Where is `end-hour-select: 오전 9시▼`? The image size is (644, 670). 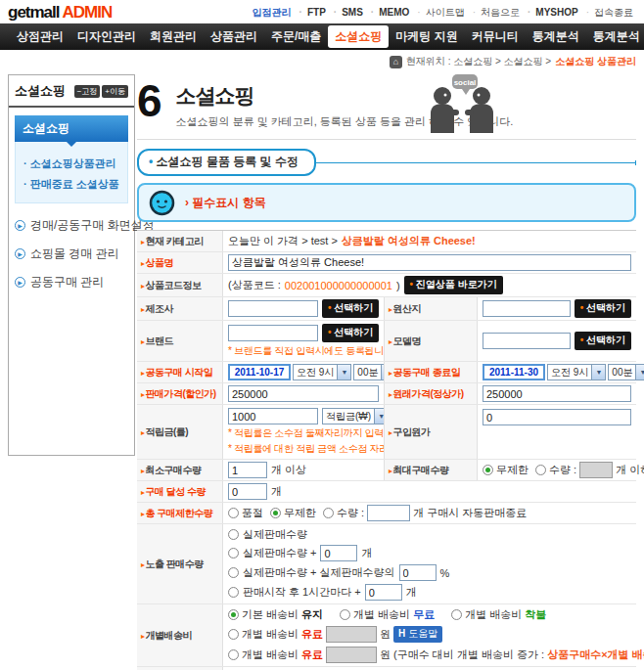
end-hour-select: 오전 9시▼ is located at coordinates (576, 372).